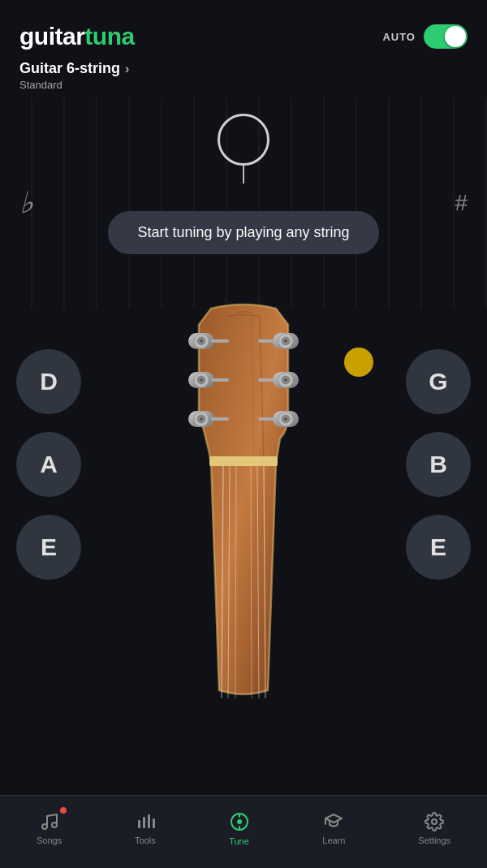 Image resolution: width=487 pixels, height=868 pixels. I want to click on nav-item-songs: Songs, so click(49, 828).